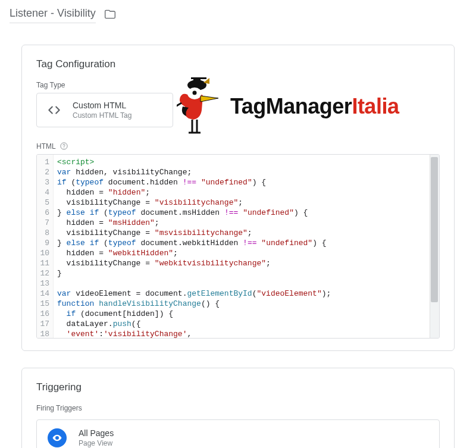  I want to click on scroll-thumb, so click(434, 230).